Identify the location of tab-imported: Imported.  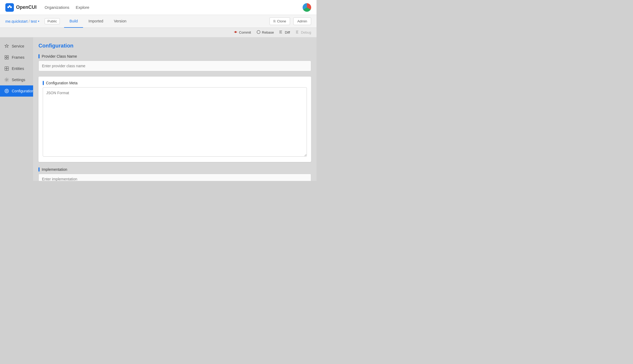
(96, 21).